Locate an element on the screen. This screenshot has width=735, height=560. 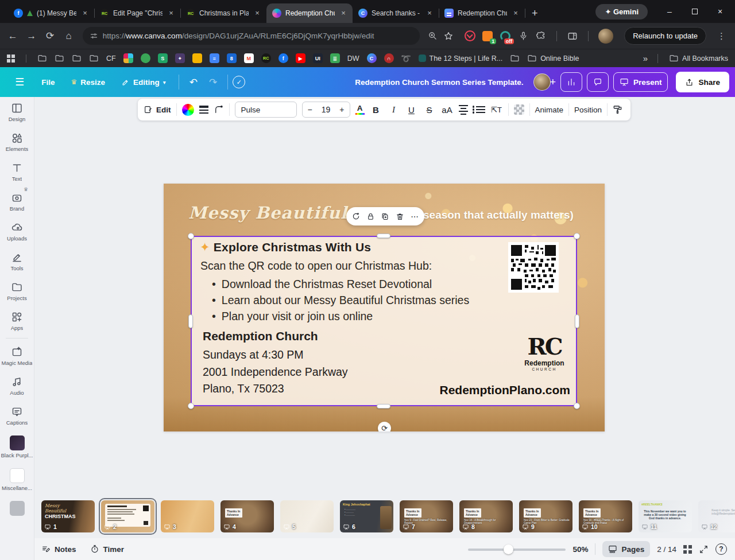
font-family-select: Pulse is located at coordinates (266, 110).